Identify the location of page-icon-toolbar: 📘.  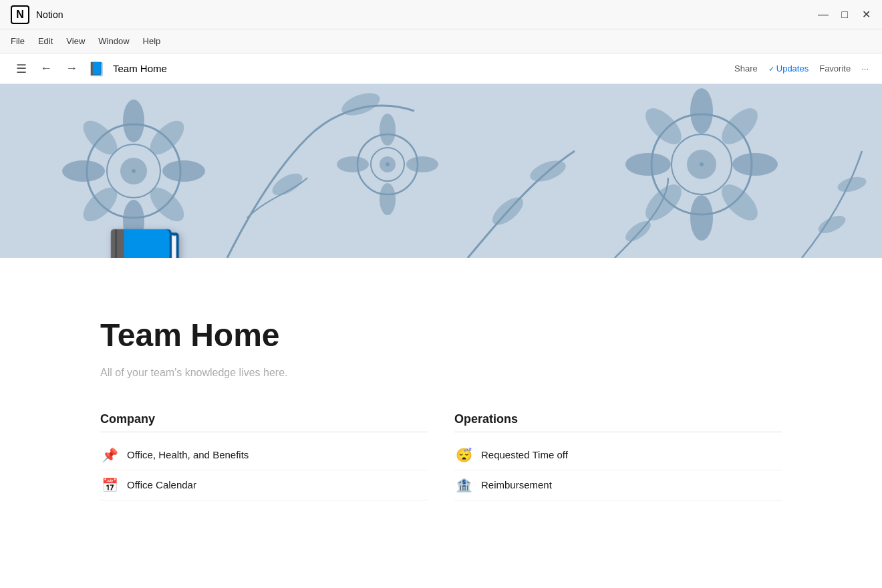
(96, 69).